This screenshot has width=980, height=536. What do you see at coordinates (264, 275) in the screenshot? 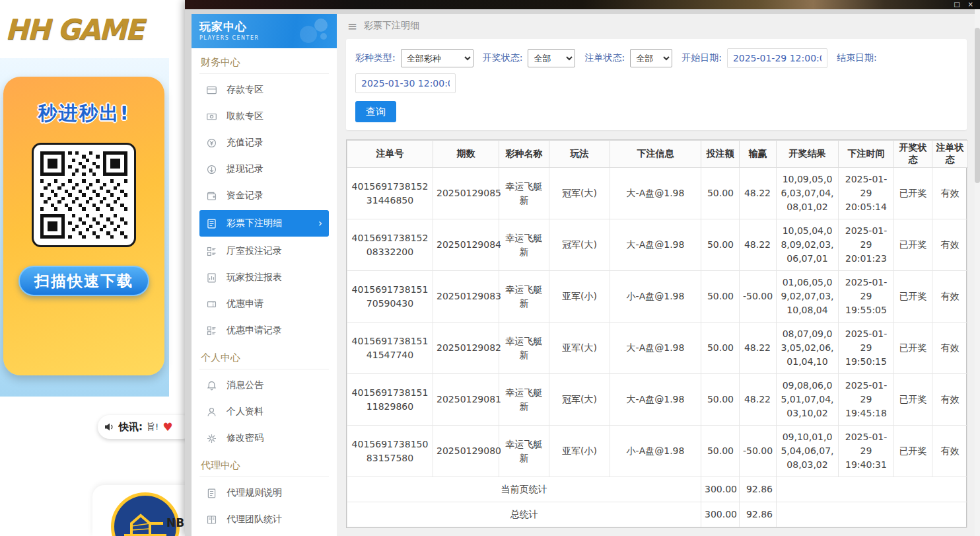
I see `sidebar: 玩家中心 PLAYERS CENTER 财务中心 存款专区` at bounding box center [264, 275].